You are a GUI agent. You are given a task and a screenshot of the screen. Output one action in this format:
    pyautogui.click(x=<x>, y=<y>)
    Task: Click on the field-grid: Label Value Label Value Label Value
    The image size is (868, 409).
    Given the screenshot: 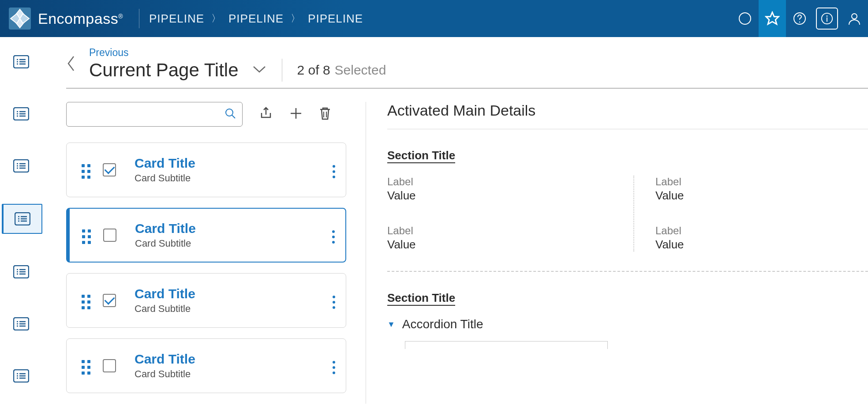 What is the action you would take?
    pyautogui.click(x=628, y=214)
    